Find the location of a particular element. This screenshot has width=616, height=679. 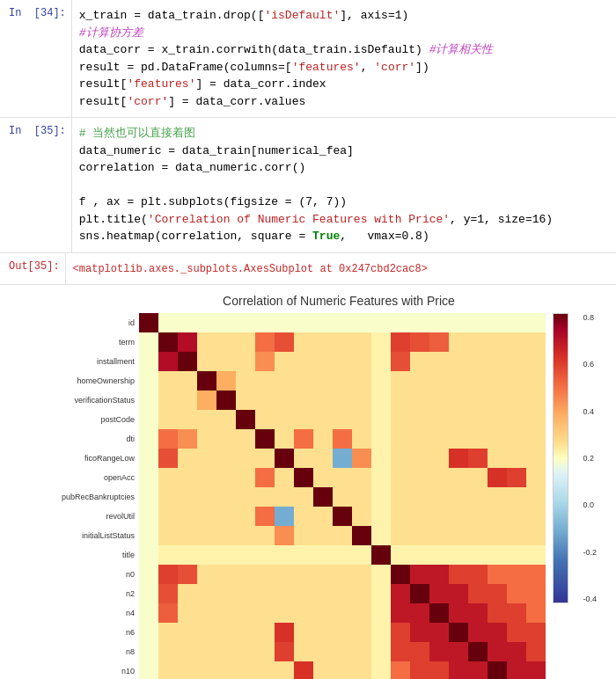

y-axis-label: n4 is located at coordinates (131, 613).